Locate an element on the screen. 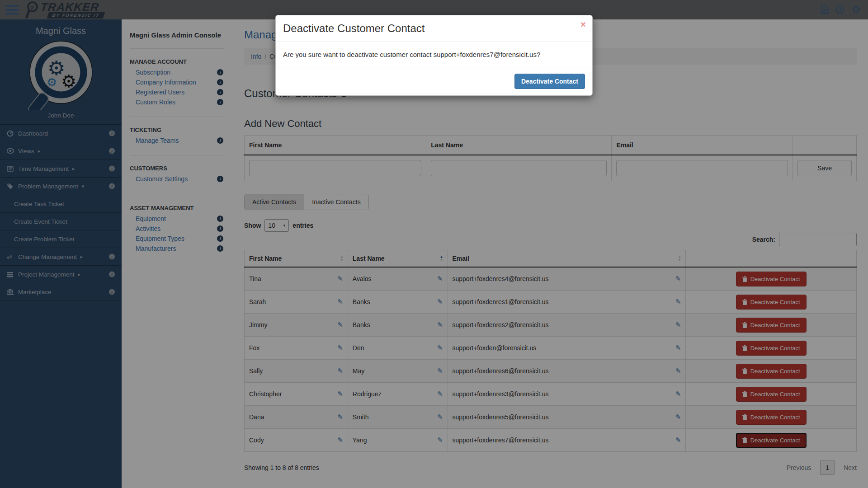 The width and height of the screenshot is (868, 488). confirm-deactivate-button: Deactivate Contact is located at coordinates (550, 81).